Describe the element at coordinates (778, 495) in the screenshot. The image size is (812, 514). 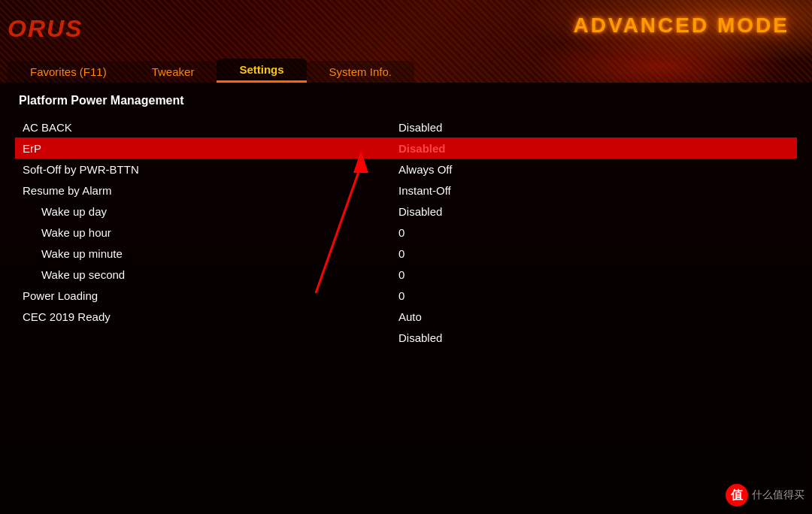
I see `watermark-text: 什么值得买` at that location.